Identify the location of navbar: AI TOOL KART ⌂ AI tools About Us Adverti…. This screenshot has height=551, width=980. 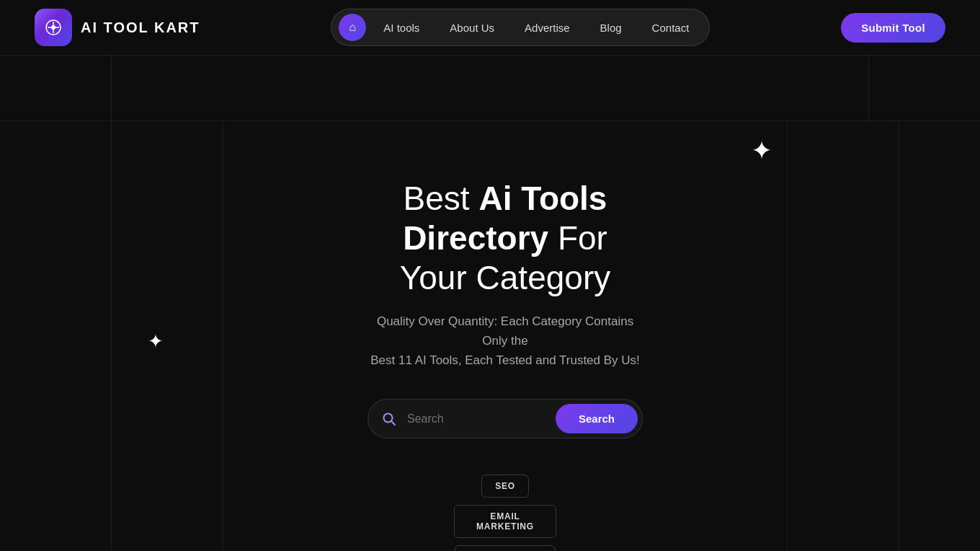
(490, 27).